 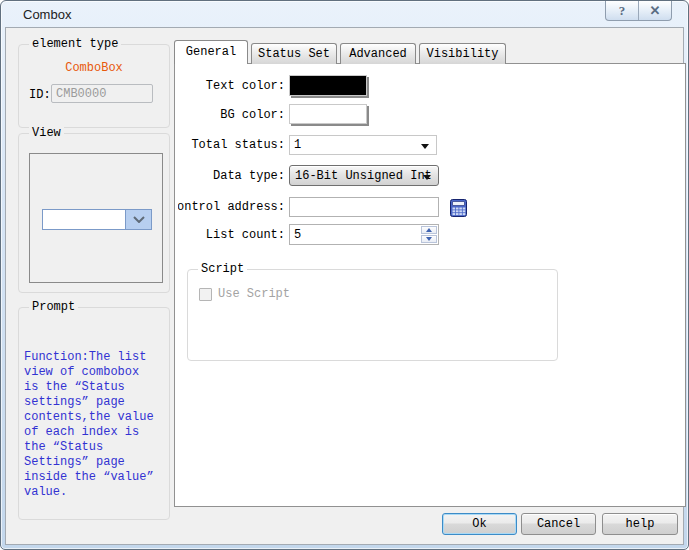 What do you see at coordinates (622, 11) in the screenshot?
I see `question-icon: ?` at bounding box center [622, 11].